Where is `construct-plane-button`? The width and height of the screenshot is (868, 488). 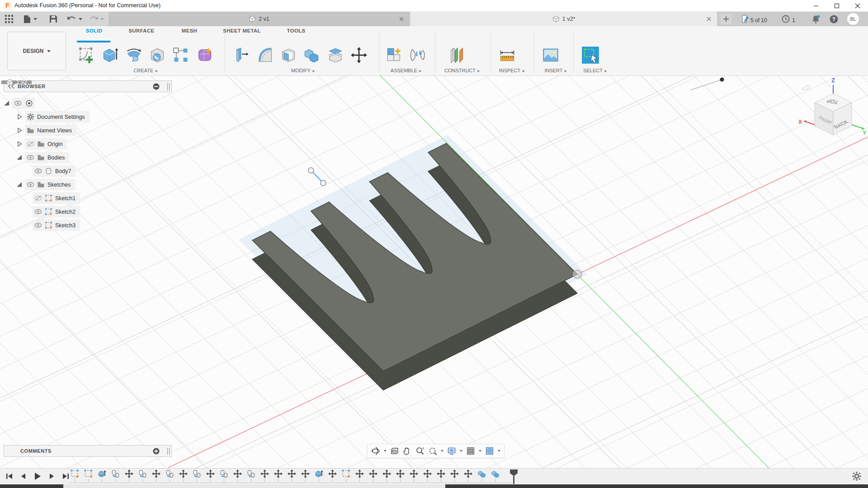 construct-plane-button is located at coordinates (457, 55).